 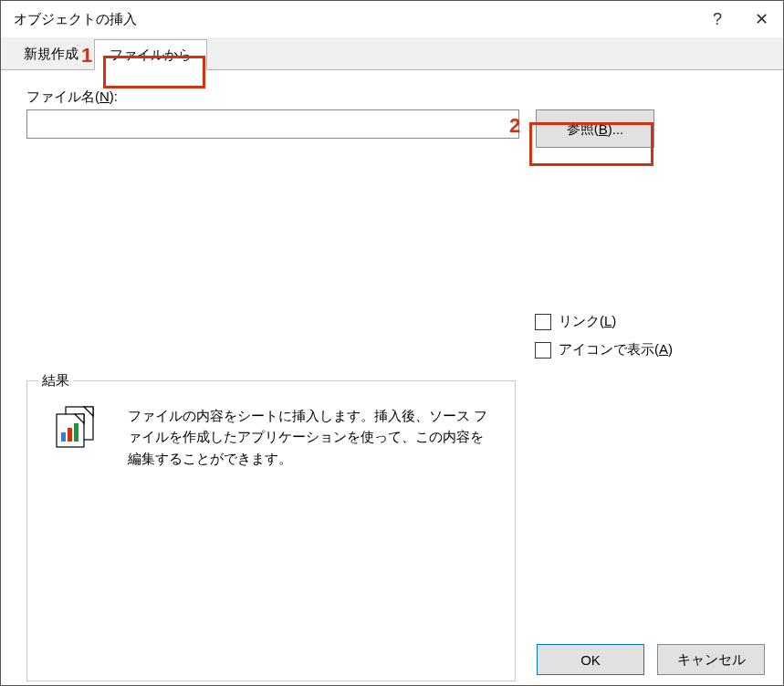 What do you see at coordinates (75, 20) in the screenshot?
I see `dialog-title: オブジェクトの挿入` at bounding box center [75, 20].